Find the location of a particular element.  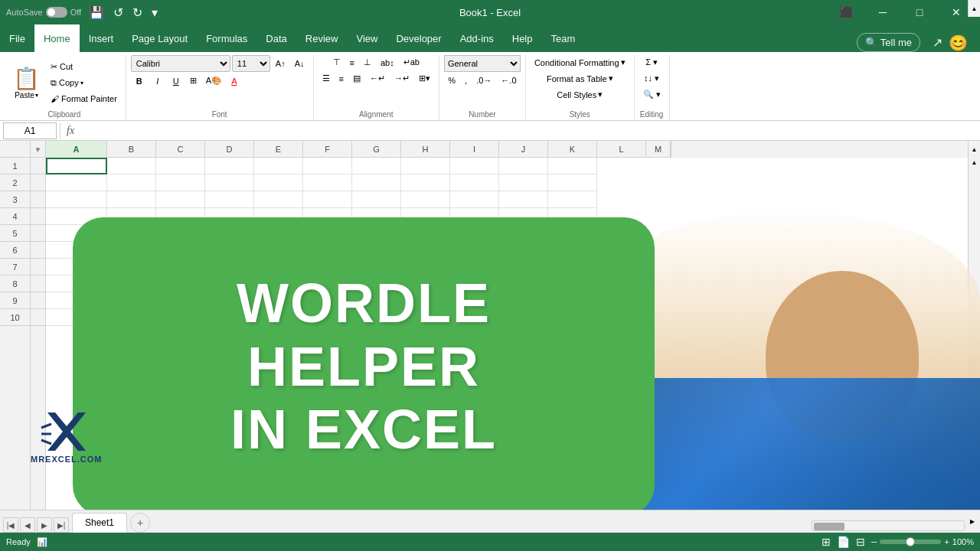

cell-F6 is located at coordinates (328, 250).